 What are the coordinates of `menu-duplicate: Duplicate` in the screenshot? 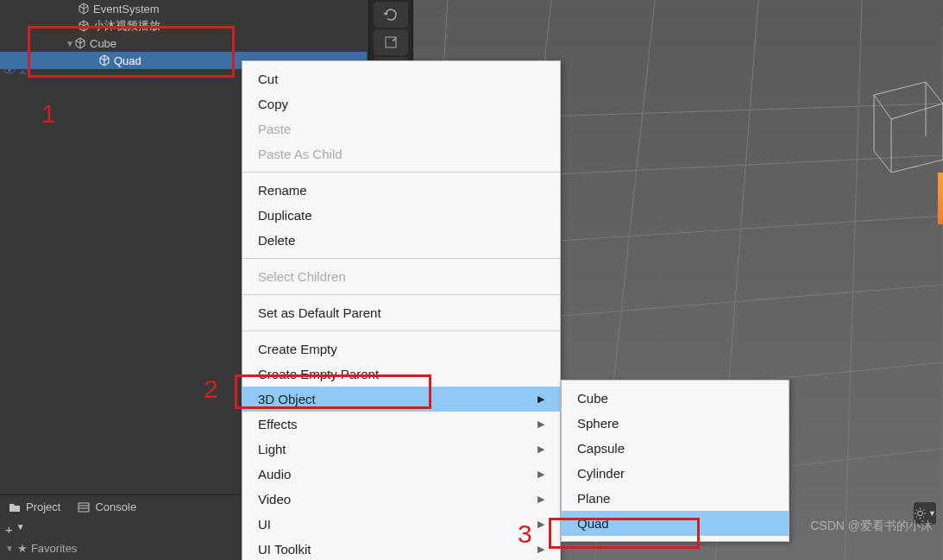 It's located at (401, 216).